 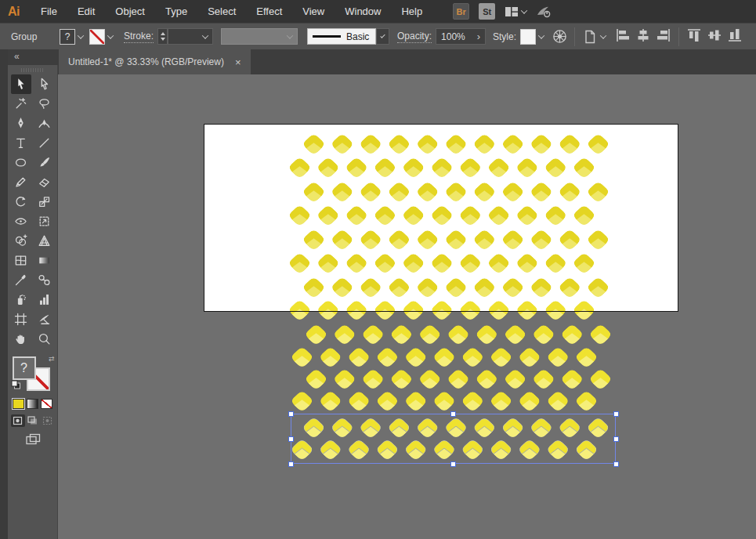 What do you see at coordinates (21, 182) in the screenshot?
I see `tool-pencil` at bounding box center [21, 182].